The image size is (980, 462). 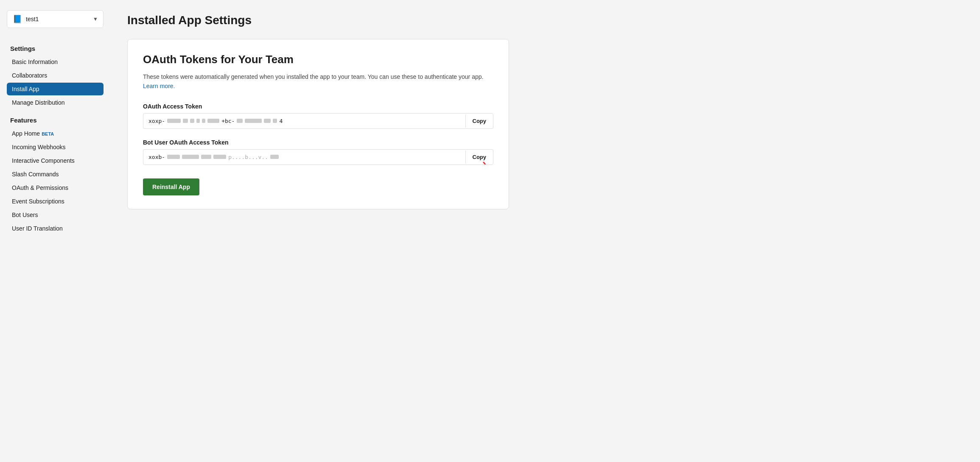 I want to click on sidebar-item-user-id-translation: User ID Translation, so click(x=55, y=228).